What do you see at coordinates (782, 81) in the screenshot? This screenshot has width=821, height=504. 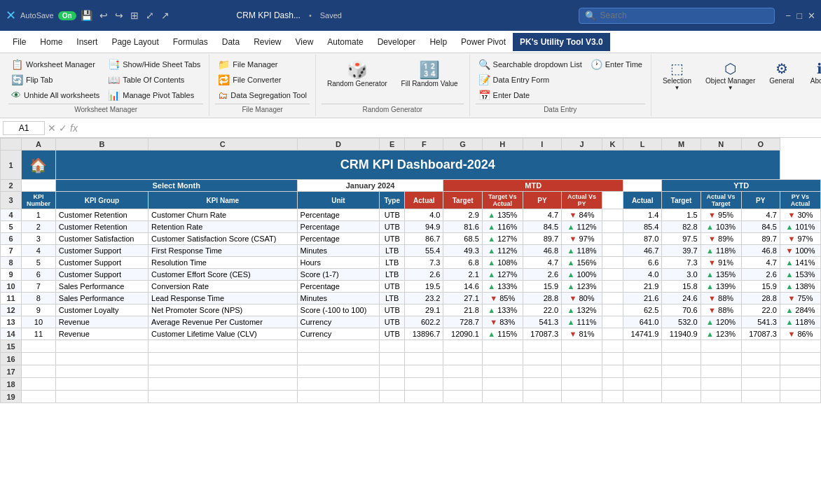 I see `general-label: General` at bounding box center [782, 81].